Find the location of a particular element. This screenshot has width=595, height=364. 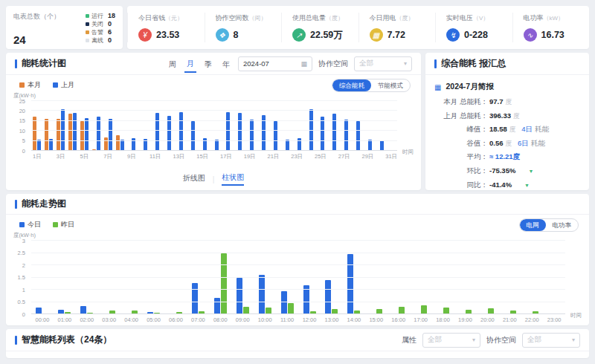

chart-controls: 周 月 季 年 2024-07 ▦ 协作空间 全部 ▾ is located at coordinates (289, 64).